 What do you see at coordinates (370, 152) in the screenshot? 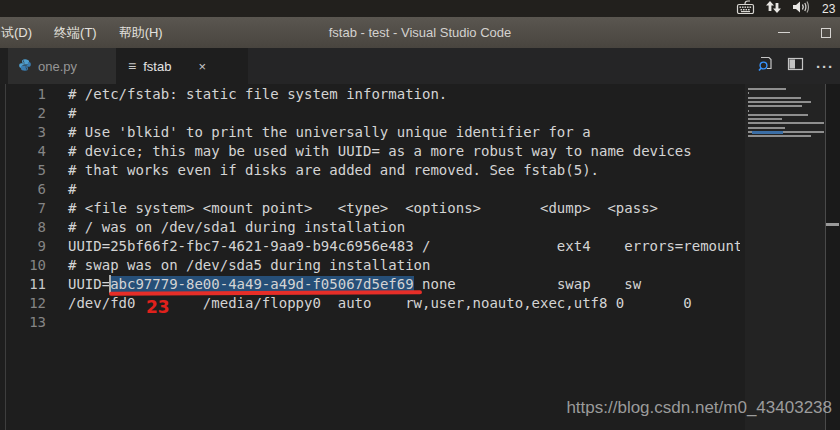
I see `code-line: 4# device; this may be used with UUID= a…` at bounding box center [370, 152].